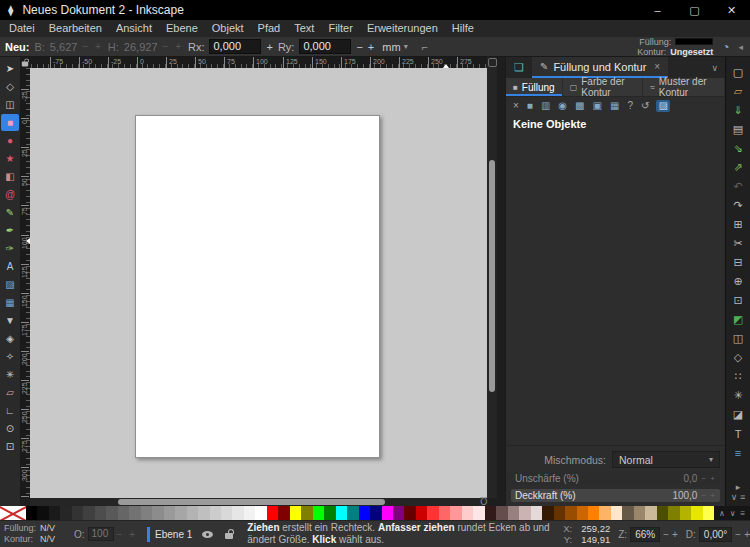 The image size is (750, 547). I want to click on layer-selector: Ebene 1, so click(174, 534).